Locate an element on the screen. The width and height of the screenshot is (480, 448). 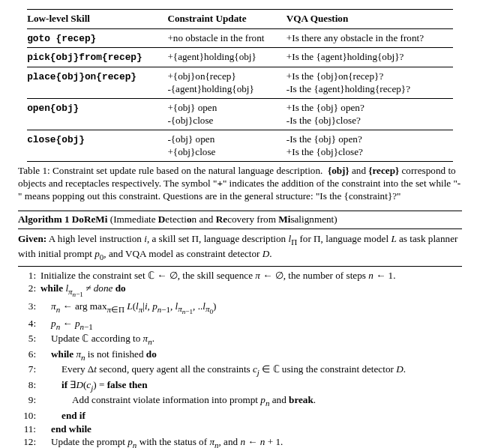
algo-line: 12: Update the prompt pn with the status… is located at coordinates (240, 442).